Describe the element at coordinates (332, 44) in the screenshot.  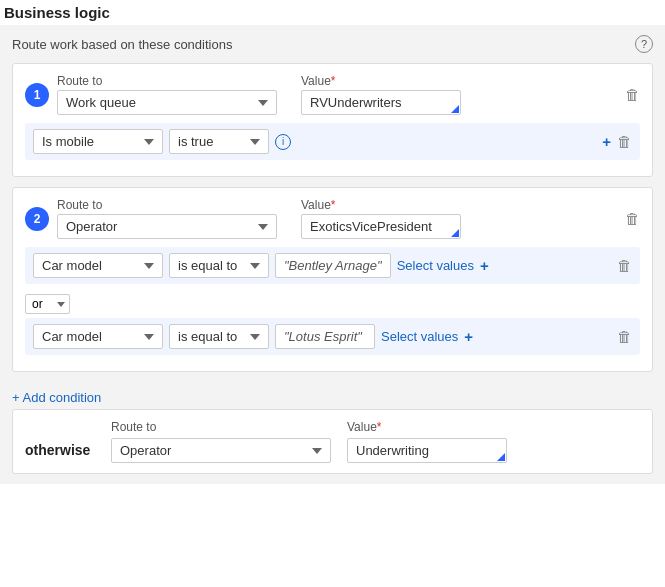
I see `subtitle-row: Route work based on these conditions ?` at that location.